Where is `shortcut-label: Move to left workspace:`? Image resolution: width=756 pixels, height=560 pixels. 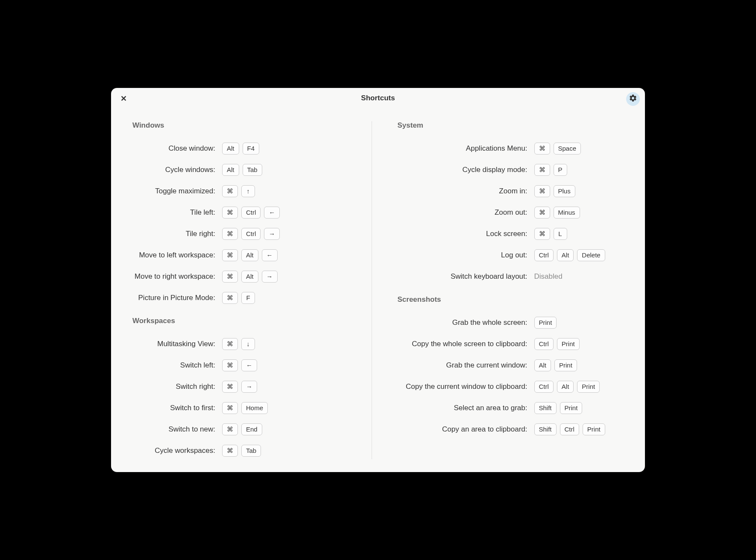 shortcut-label: Move to left workspace: is located at coordinates (177, 255).